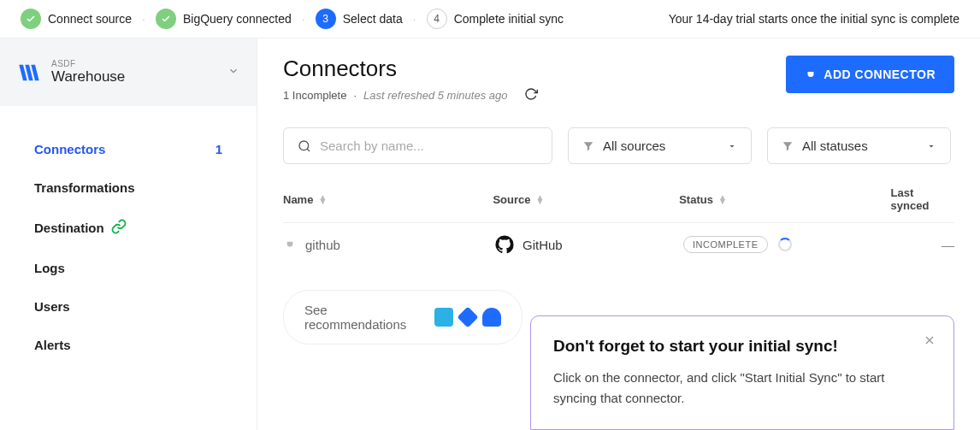 This screenshot has width=980, height=430. Describe the element at coordinates (490, 19) in the screenshot. I see `onboarding-stepper: Connect source · BigQuery connected · 3 …` at that location.